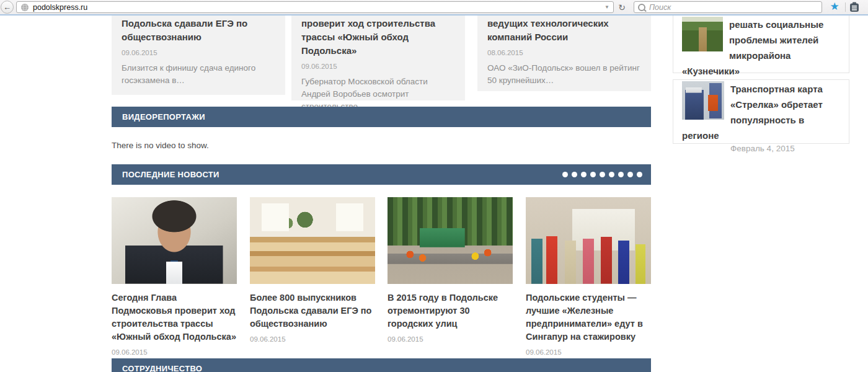 This screenshot has height=372, width=868. What do you see at coordinates (7, 7) in the screenshot?
I see `back-button: ←` at bounding box center [7, 7].